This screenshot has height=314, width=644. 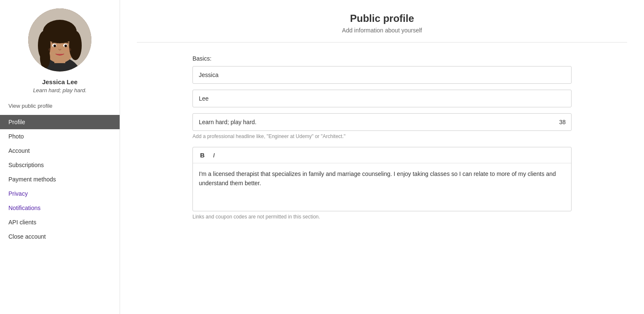 What do you see at coordinates (382, 75) in the screenshot?
I see `first-name-input` at bounding box center [382, 75].